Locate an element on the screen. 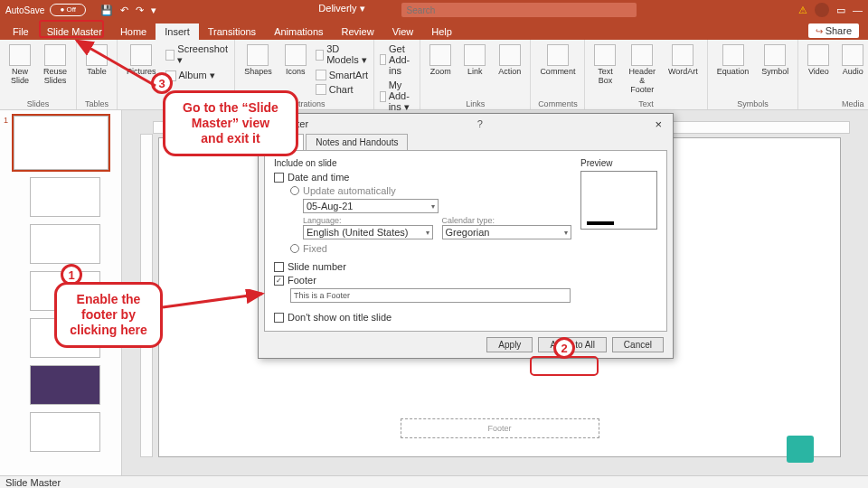  title-bar: AutoSave ● Off 💾 ↶ ↷ ▾ Deliverly ▾ ⚠ ▭ — is located at coordinates (434, 10).